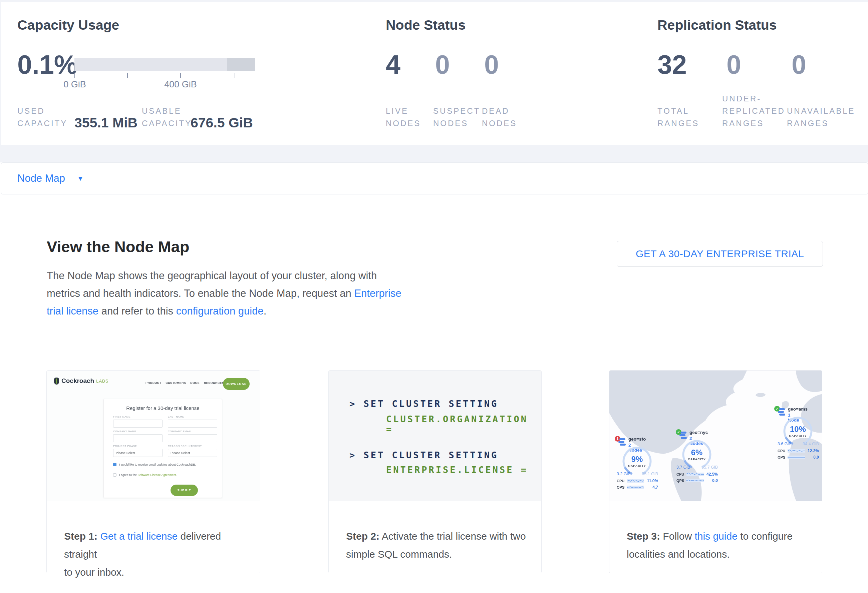 Image resolution: width=868 pixels, height=593 pixels. I want to click on cpu-metric: CPU 11.0%, so click(637, 481).